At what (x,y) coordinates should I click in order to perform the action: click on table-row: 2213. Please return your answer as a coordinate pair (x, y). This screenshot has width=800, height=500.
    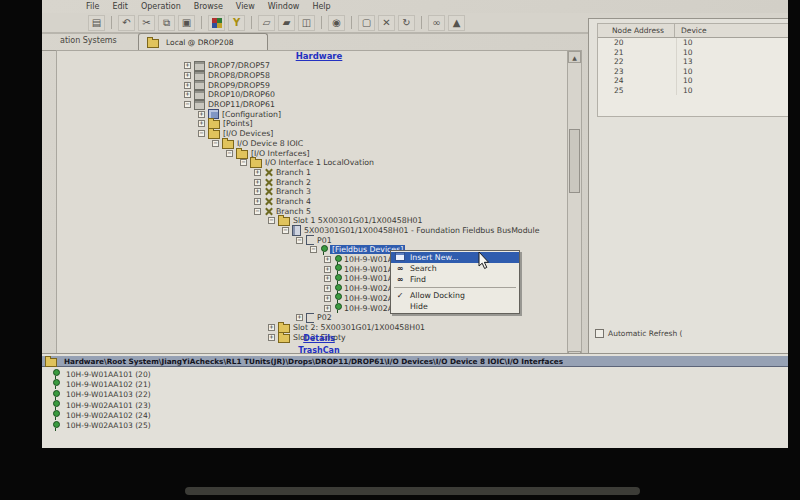
    Looking at the image, I should click on (693, 62).